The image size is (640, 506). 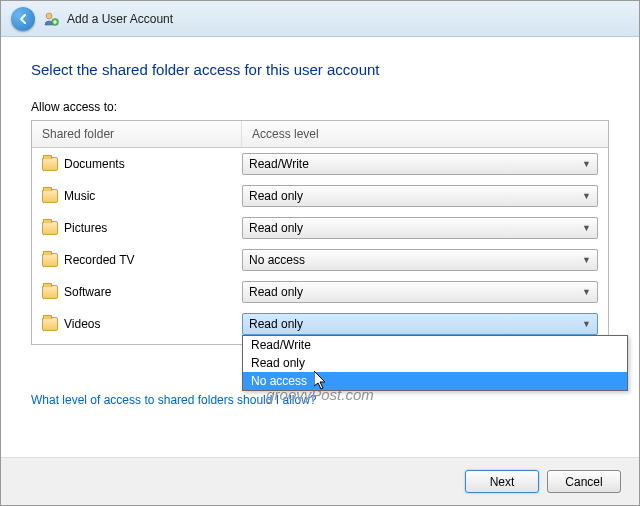 What do you see at coordinates (420, 260) in the screenshot?
I see `access-level-select: No access▼` at bounding box center [420, 260].